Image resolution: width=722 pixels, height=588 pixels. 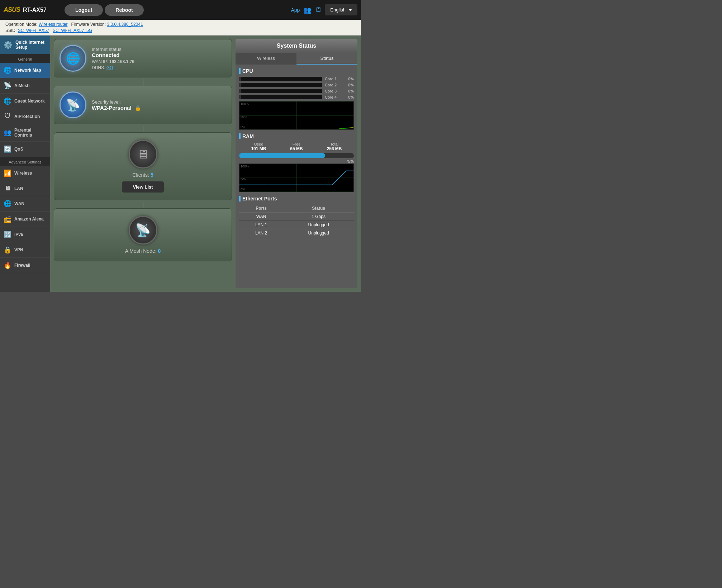 What do you see at coordinates (159, 102) in the screenshot?
I see `security-label: Security level:` at bounding box center [159, 102].